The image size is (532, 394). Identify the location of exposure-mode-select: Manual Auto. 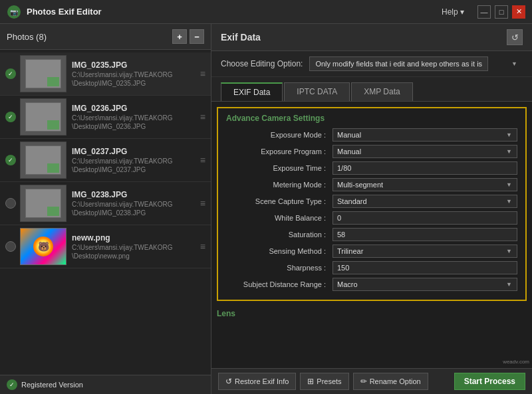
(425, 135).